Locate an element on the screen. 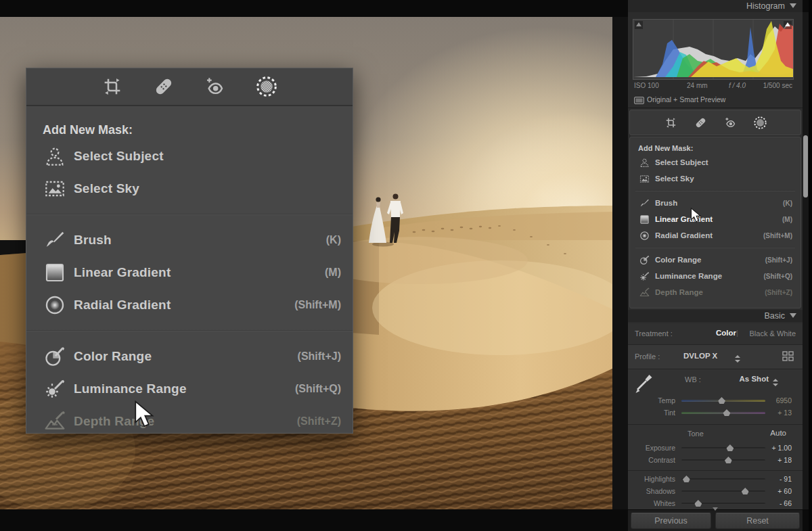  panel-footer: Previous Reset is located at coordinates (715, 520).